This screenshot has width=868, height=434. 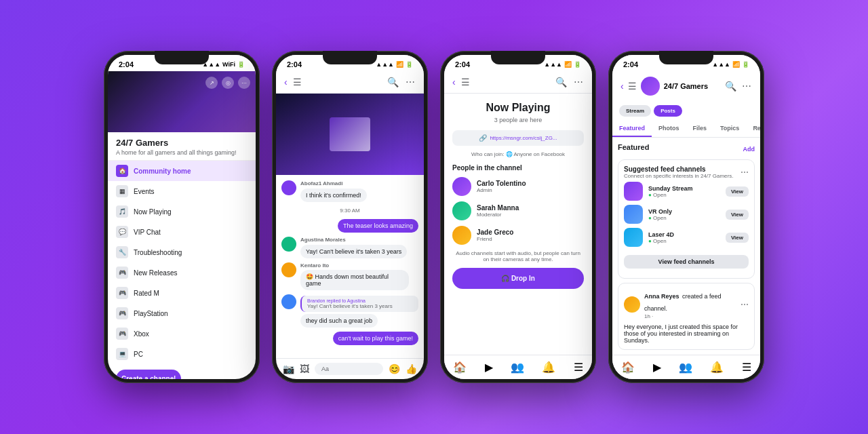 What do you see at coordinates (518, 120) in the screenshot?
I see `now-playing-count: 3 people are here` at bounding box center [518, 120].